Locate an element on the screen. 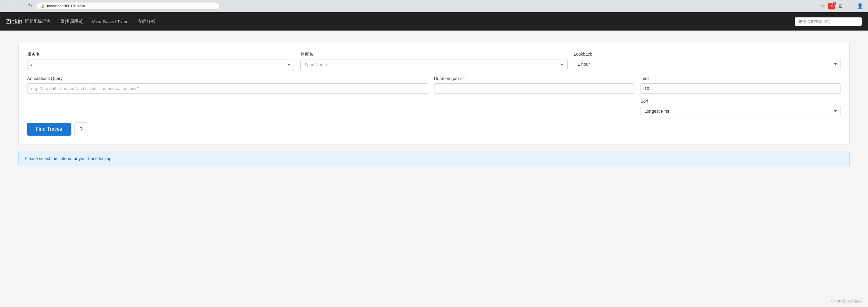 This screenshot has height=307, width=868. service-name-select: all is located at coordinates (161, 65).